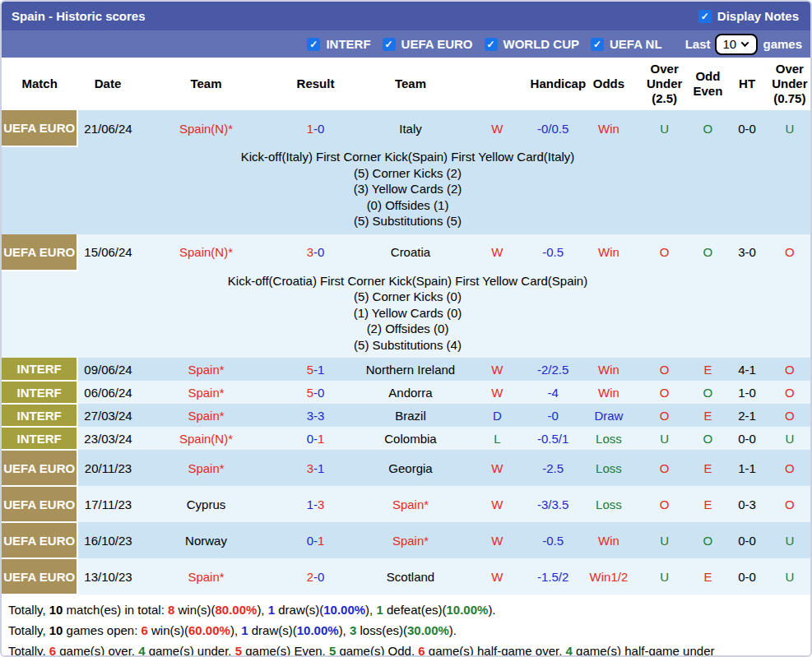 The height and width of the screenshot is (657, 812). Describe the element at coordinates (39, 84) in the screenshot. I see `column-header: Match` at that location.